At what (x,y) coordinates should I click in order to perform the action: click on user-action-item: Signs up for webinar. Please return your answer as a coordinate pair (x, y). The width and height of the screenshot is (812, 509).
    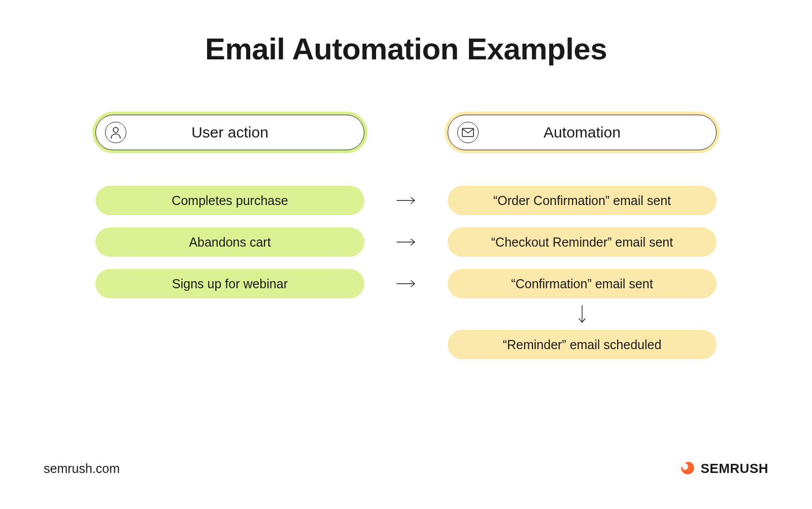
    Looking at the image, I should click on (230, 284).